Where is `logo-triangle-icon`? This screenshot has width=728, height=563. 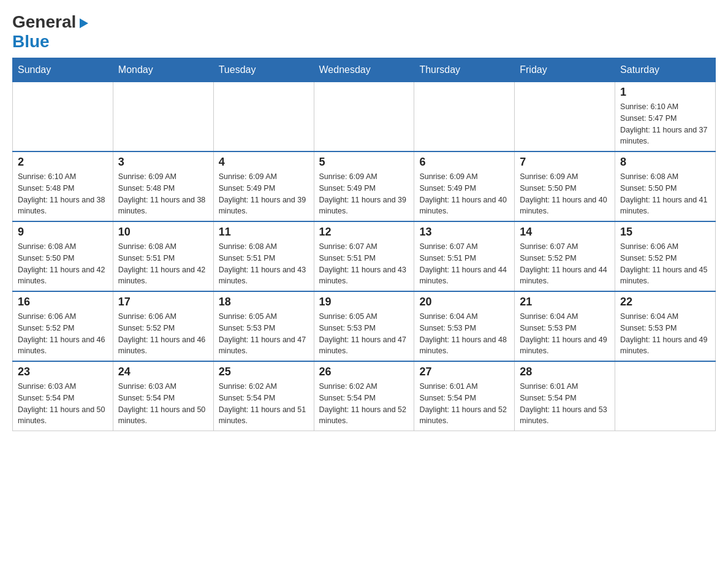
logo-triangle-icon is located at coordinates (84, 23).